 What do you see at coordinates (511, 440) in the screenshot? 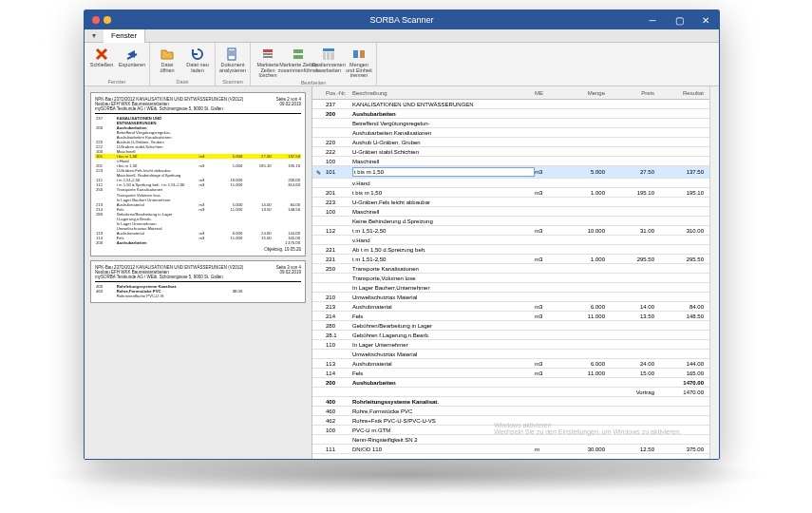
I see `grid-row: Nenn-Ringsteifigkeit SN 2` at bounding box center [511, 440].